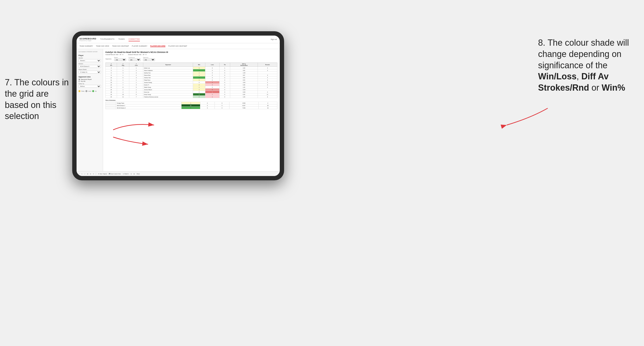 The width and height of the screenshot is (644, 346). I want to click on logo: SCOREBOARDPowered by clippd, so click(88, 39).